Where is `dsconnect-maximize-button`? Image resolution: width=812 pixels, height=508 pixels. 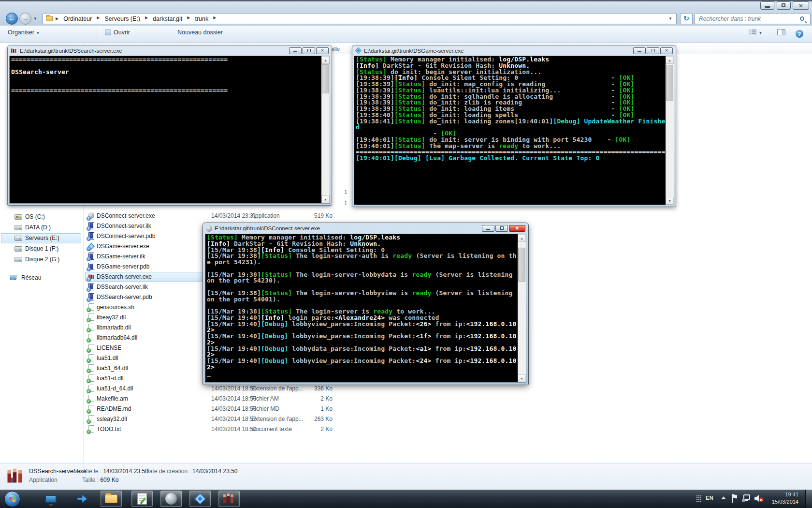
dsconnect-maximize-button is located at coordinates (502, 228).